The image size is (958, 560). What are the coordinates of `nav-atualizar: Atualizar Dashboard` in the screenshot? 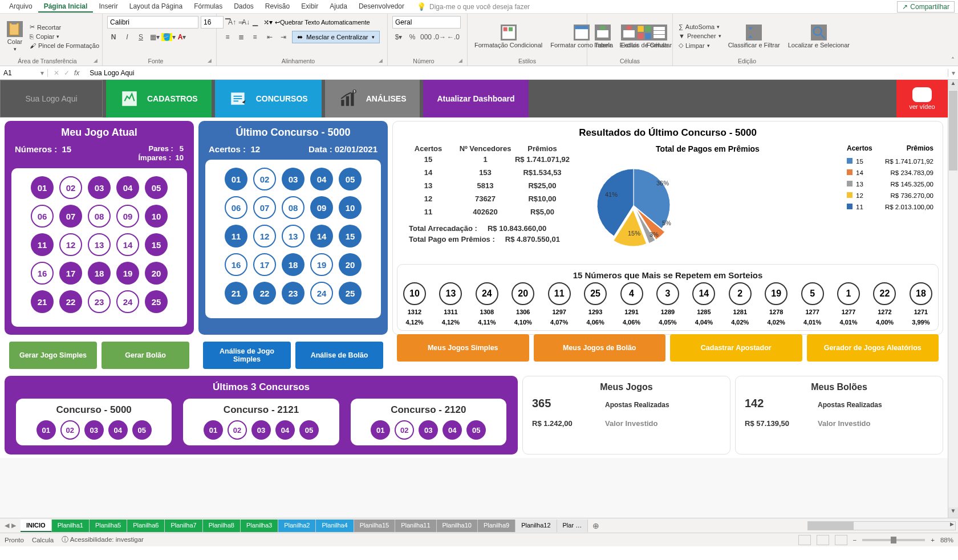 It's located at (476, 99).